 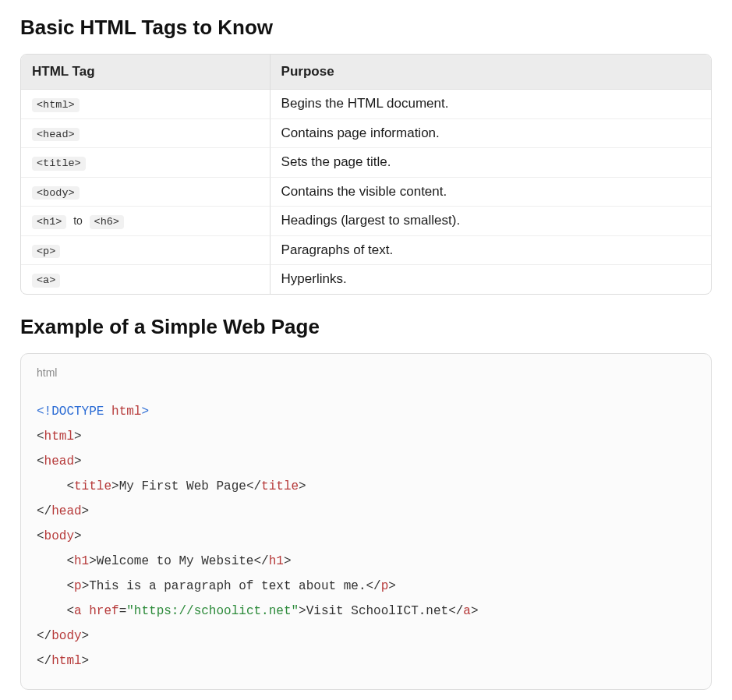 I want to click on tag-h1-open: h1, so click(x=81, y=561).